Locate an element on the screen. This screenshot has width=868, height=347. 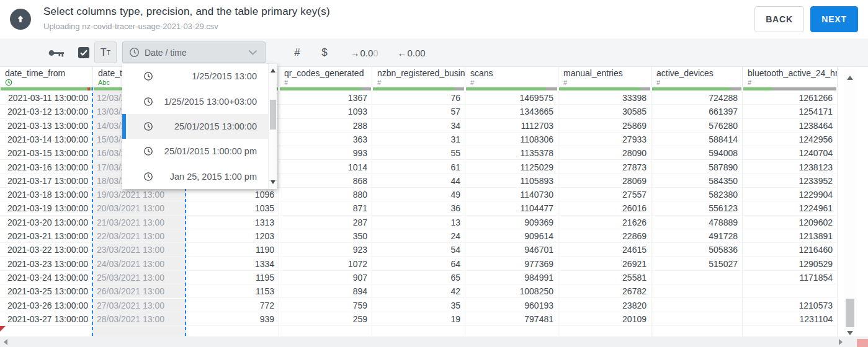
table-cell: 22/03/2021 13:00 is located at coordinates (140, 236).